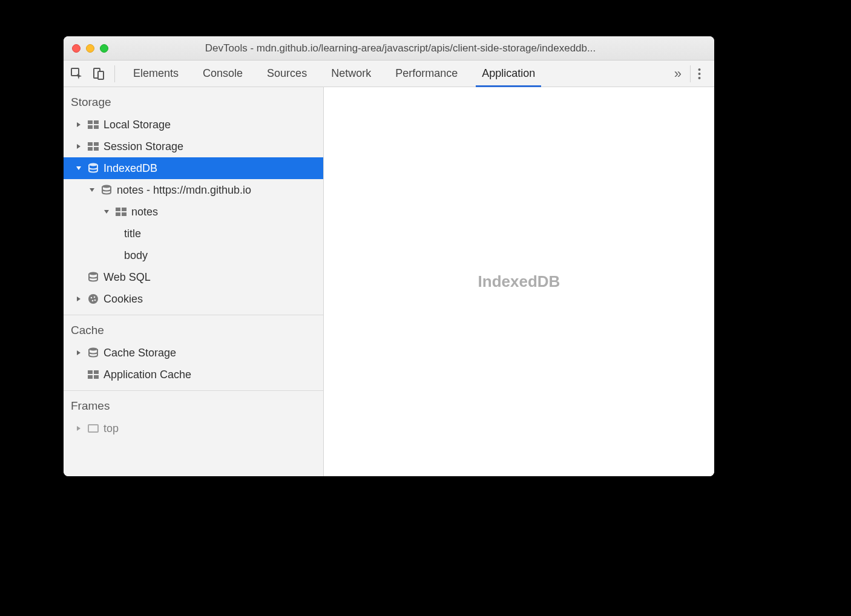  I want to click on sidebar-item-label: Application Cache, so click(148, 375).